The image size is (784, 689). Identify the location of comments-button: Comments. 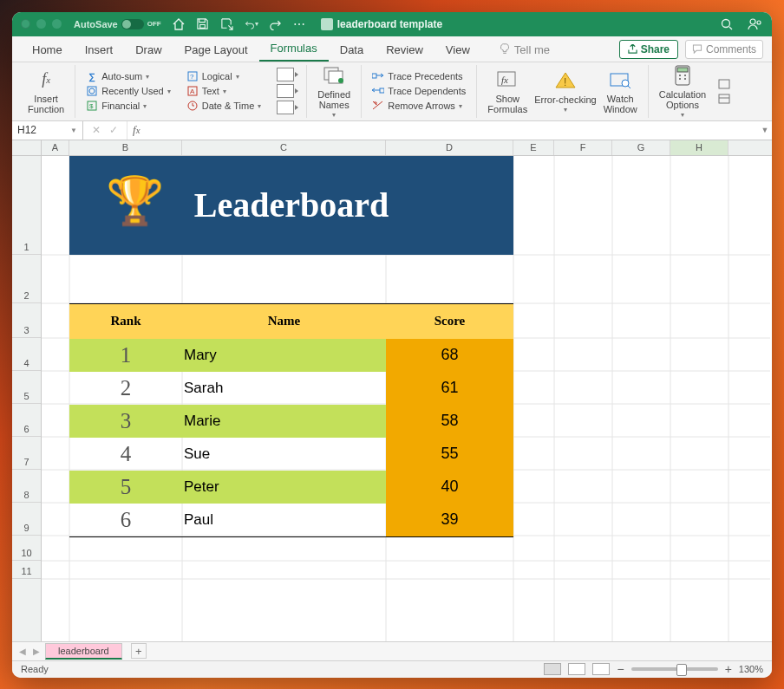
(724, 49).